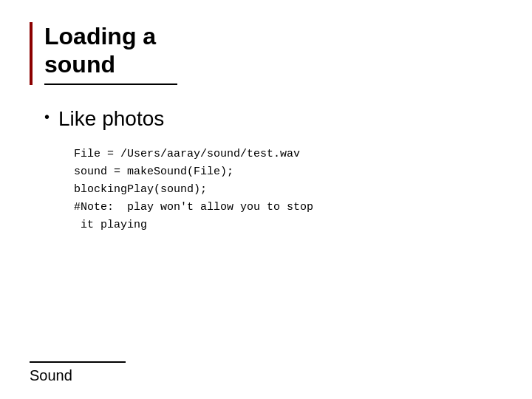 The width and height of the screenshot is (532, 399). I want to click on title-underline, so click(111, 84).